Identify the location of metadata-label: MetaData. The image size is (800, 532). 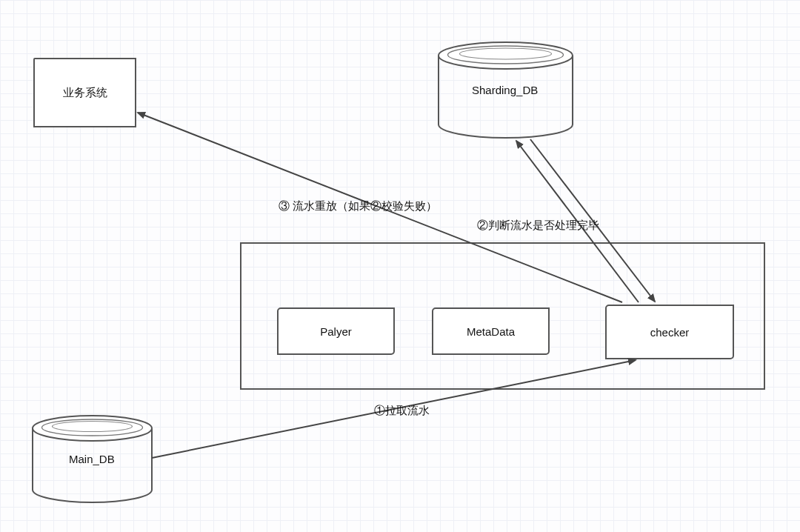
(490, 332).